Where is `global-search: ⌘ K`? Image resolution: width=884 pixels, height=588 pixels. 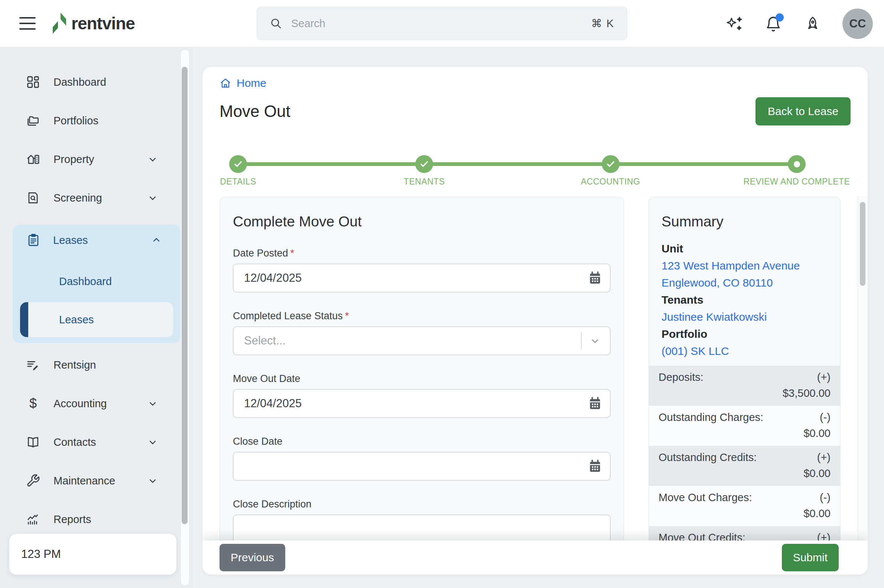
global-search: ⌘ K is located at coordinates (442, 23).